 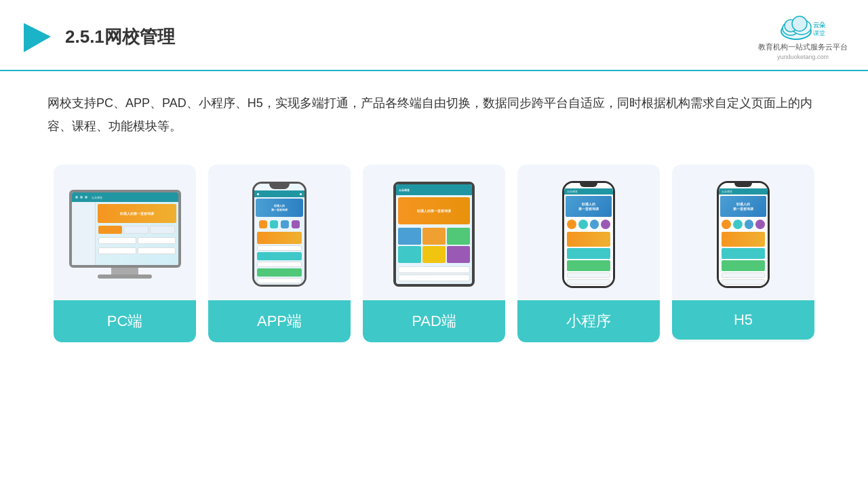 What do you see at coordinates (743, 253) in the screenshot?
I see `card-h5: 云朵课堂 职通人的第一堂咨询课` at bounding box center [743, 253].